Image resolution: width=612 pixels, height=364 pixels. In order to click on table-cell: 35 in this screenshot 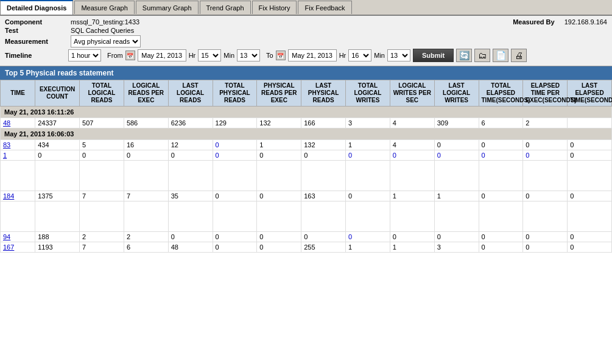, I will do `click(190, 196)`.